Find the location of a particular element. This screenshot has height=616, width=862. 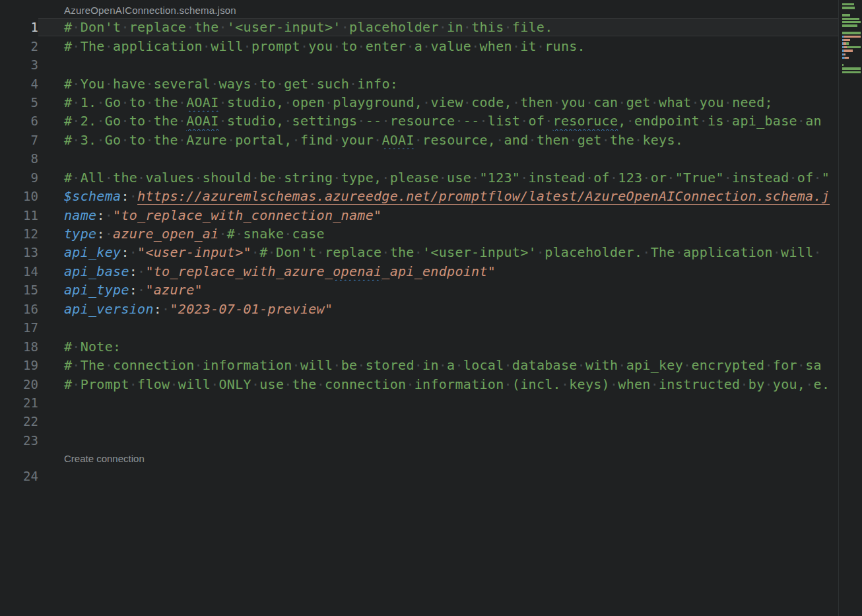

code-line-content: $schema:·https://azuremlschemas.azureedg… is located at coordinates (438, 196).